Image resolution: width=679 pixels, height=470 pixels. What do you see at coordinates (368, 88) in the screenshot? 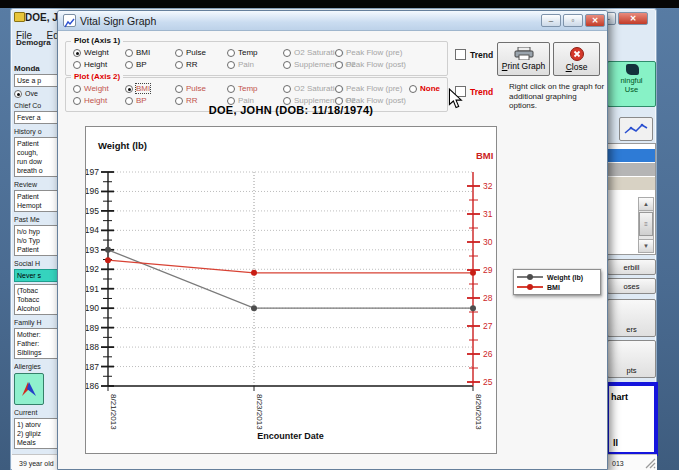
I see `radio-axis2-peak-flow-pre: Peak Flow (pre)` at bounding box center [368, 88].